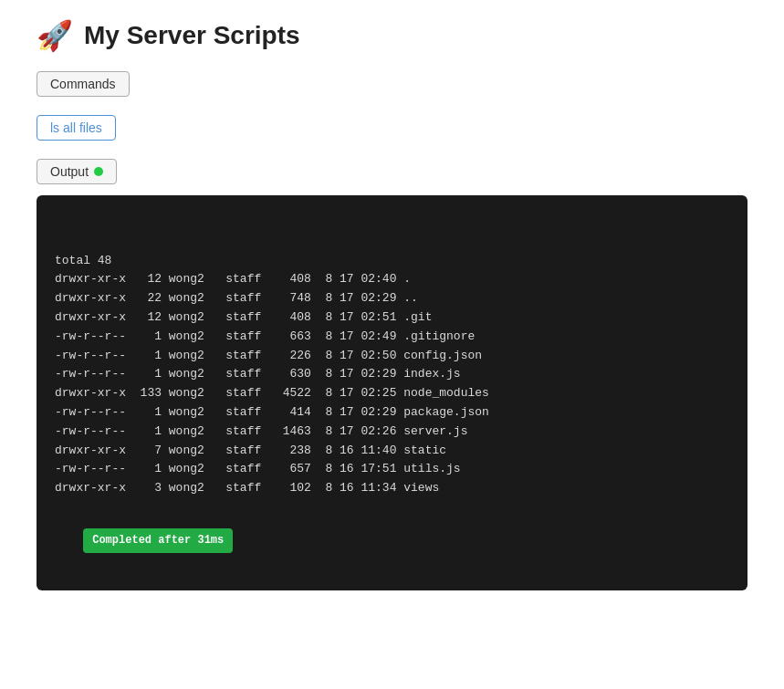 The height and width of the screenshot is (689, 784). What do you see at coordinates (192, 36) in the screenshot?
I see `page-title: My Server Scripts` at bounding box center [192, 36].